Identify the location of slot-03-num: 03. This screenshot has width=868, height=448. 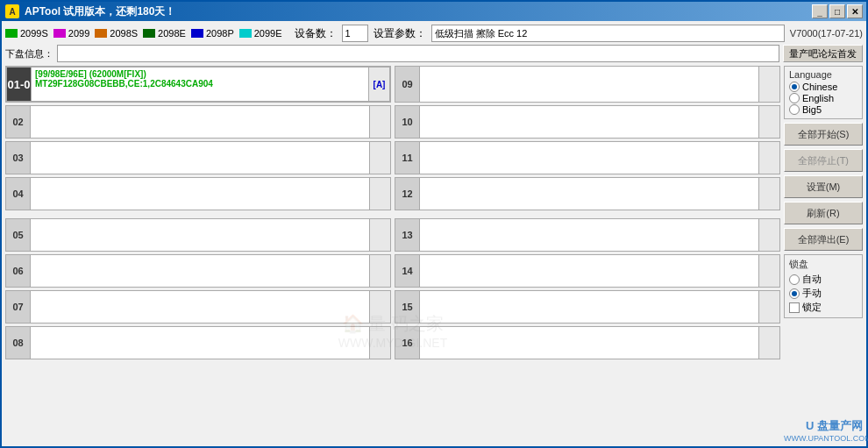
(18, 158).